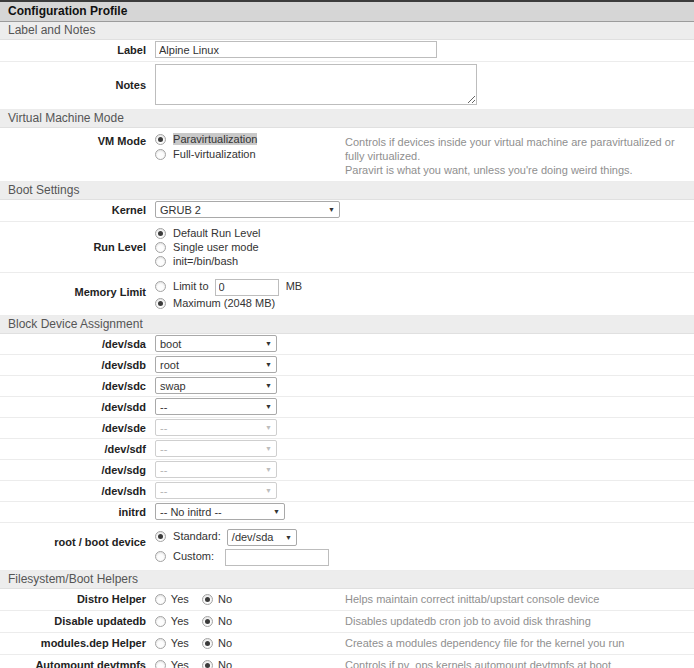 Image resolution: width=694 pixels, height=668 pixels. Describe the element at coordinates (216, 233) in the screenshot. I see `run-level-default-option: Default Run Level` at that location.